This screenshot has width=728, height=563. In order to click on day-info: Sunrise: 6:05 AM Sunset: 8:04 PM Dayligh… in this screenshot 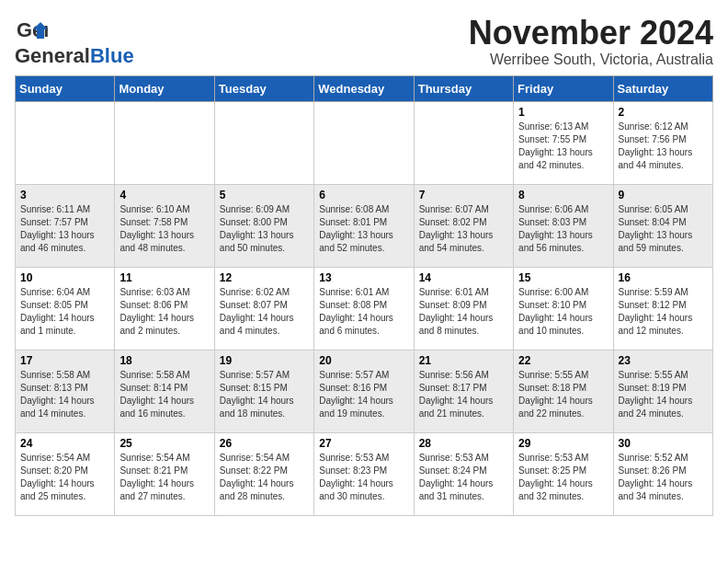, I will do `click(664, 229)`.